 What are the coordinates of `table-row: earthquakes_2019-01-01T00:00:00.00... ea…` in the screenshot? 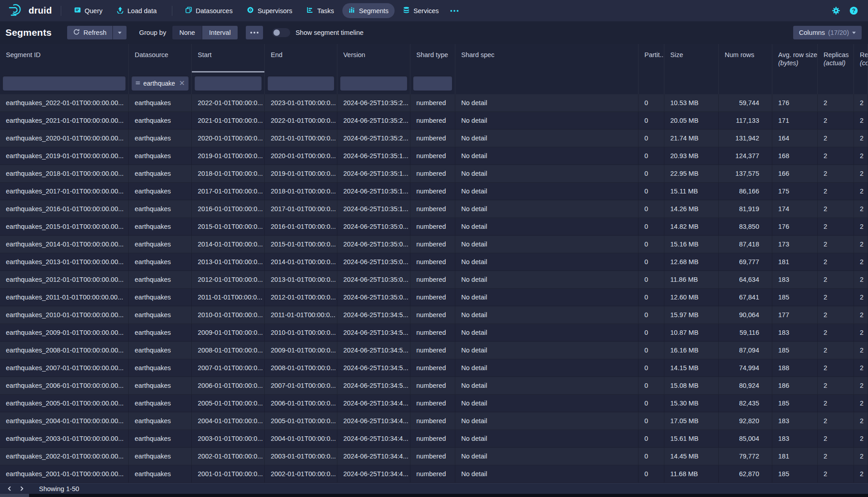 It's located at (434, 156).